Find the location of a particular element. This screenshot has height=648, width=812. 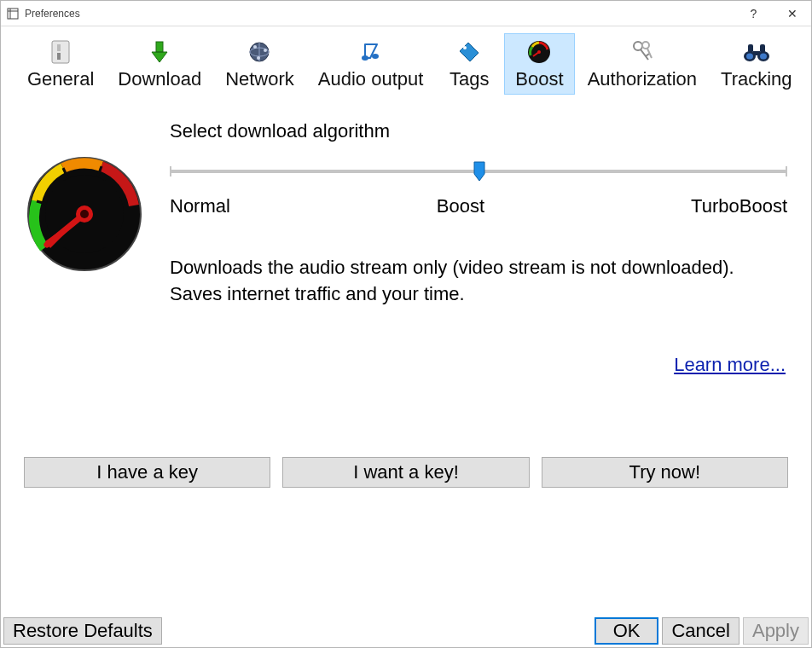

algorithm-slider is located at coordinates (478, 173).